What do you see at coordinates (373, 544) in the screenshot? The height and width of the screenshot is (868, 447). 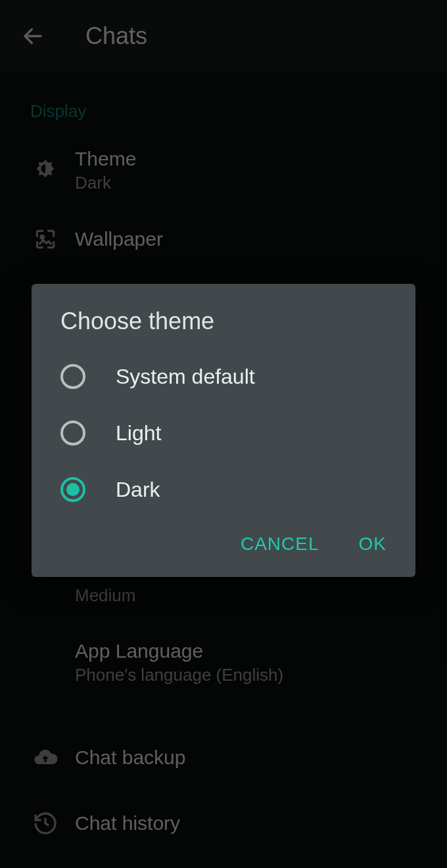 I see `ok-button: OK` at bounding box center [373, 544].